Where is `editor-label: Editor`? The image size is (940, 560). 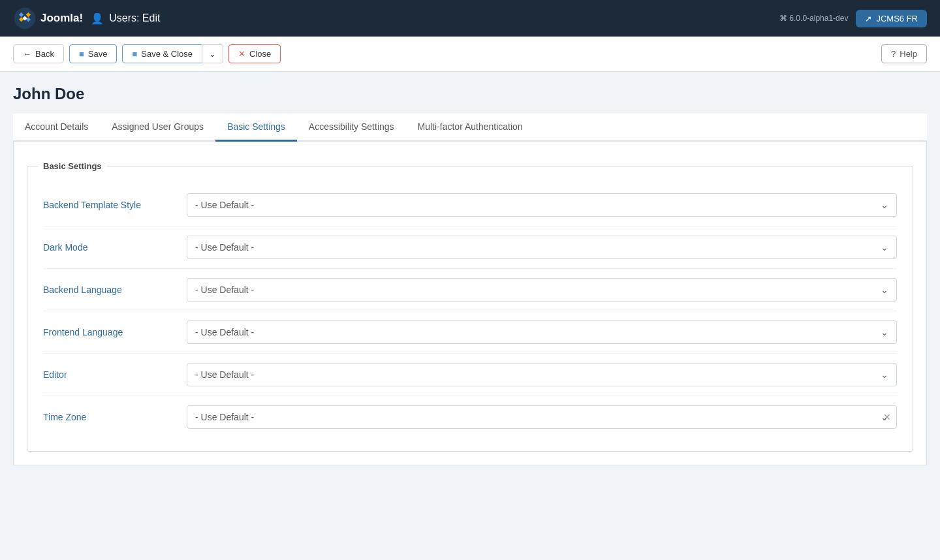 editor-label: Editor is located at coordinates (115, 375).